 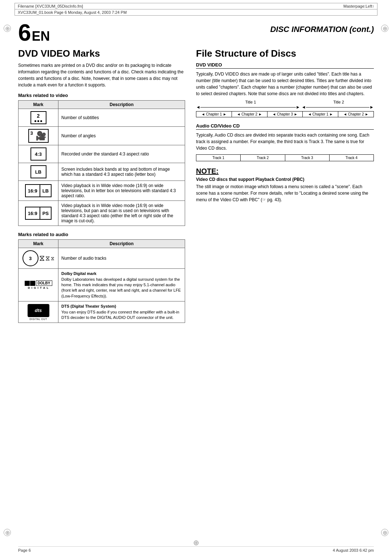 I want to click on track-cell-1: Track 1, so click(x=219, y=158).